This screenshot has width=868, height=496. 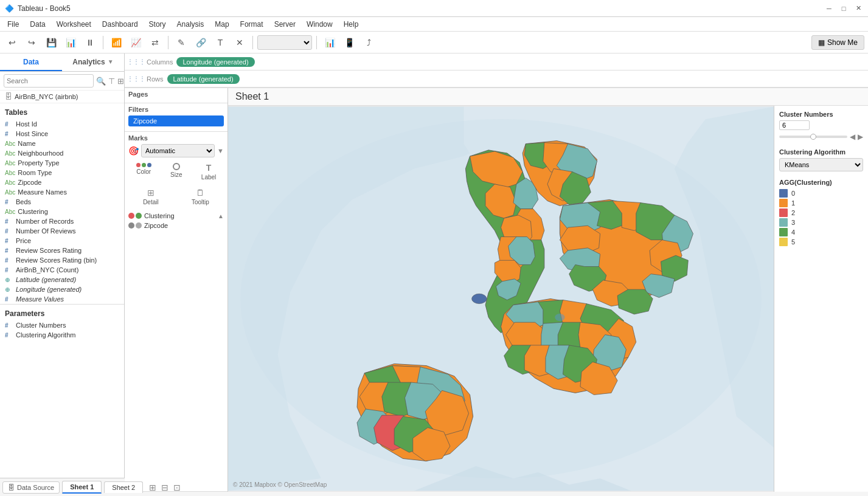 I want to click on sheet-tab-1: Sheet 1, so click(x=82, y=487).